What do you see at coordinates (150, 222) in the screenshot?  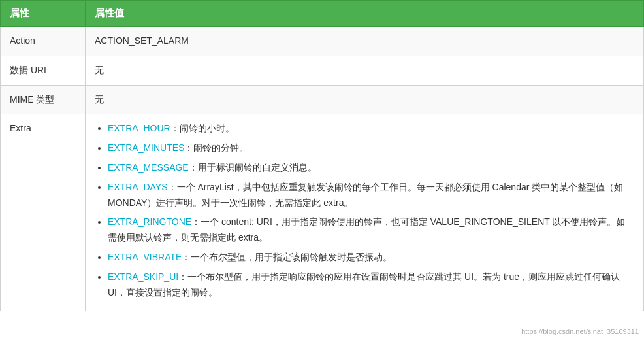 I see `extra-link: EXTRA_RINGTONE` at bounding box center [150, 222].